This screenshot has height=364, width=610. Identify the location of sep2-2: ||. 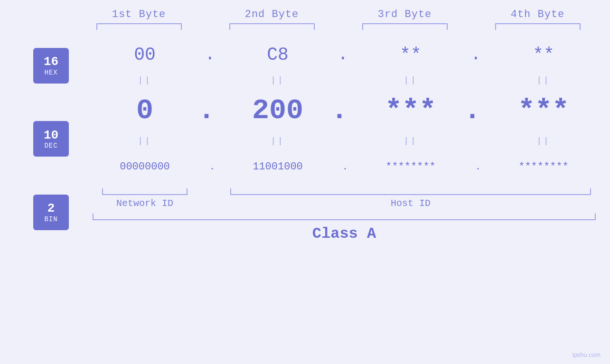
(278, 141).